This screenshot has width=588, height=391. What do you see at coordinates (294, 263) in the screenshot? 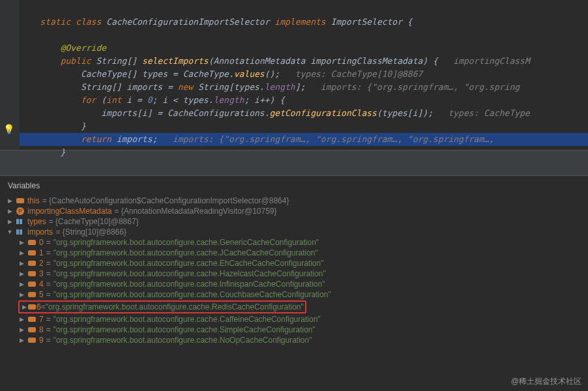
I see `array-item-2: ▶2 = "org.springframework.boot.autoconfi…` at bounding box center [294, 263].